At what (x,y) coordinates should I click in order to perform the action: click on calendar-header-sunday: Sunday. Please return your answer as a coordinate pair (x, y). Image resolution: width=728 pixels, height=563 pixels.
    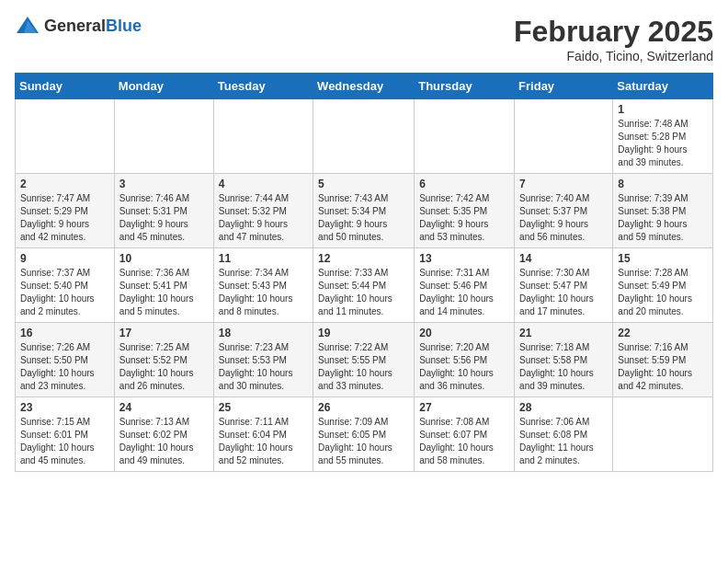
    Looking at the image, I should click on (65, 86).